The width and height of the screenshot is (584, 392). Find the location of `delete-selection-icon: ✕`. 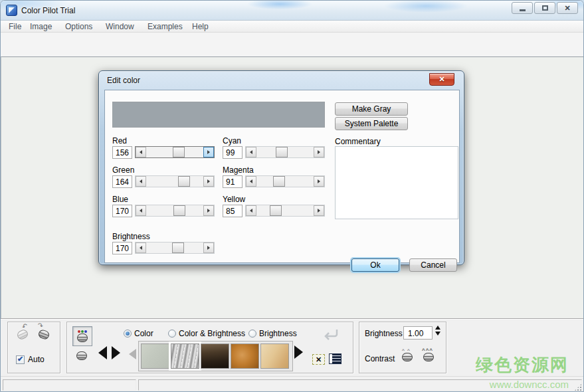

delete-selection-icon: ✕ is located at coordinates (319, 359).